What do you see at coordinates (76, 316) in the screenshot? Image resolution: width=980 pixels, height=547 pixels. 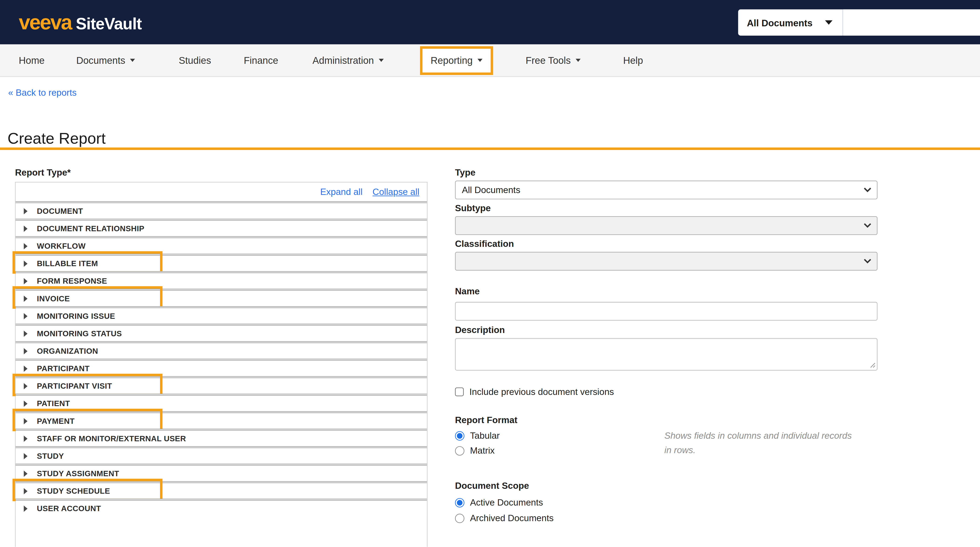 I see `report-type-row-label: MONITORING ISSUE` at bounding box center [76, 316].